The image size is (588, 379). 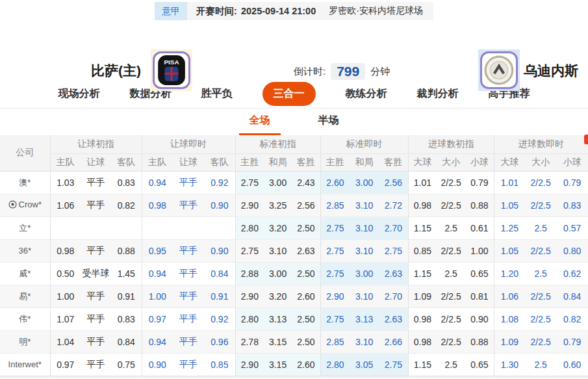 What do you see at coordinates (509, 182) in the screenshot?
I see `odds-cell: 1.01` at bounding box center [509, 182].